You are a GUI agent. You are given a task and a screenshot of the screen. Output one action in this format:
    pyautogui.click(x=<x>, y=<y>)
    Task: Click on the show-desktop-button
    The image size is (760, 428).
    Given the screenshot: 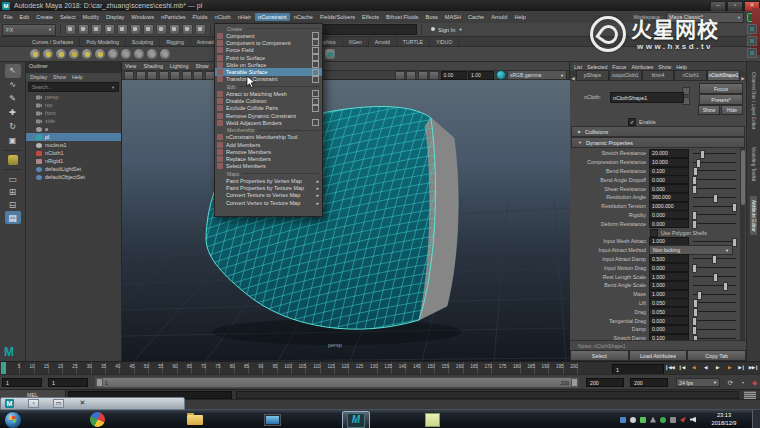 What is the action you would take?
    pyautogui.click(x=756, y=419)
    